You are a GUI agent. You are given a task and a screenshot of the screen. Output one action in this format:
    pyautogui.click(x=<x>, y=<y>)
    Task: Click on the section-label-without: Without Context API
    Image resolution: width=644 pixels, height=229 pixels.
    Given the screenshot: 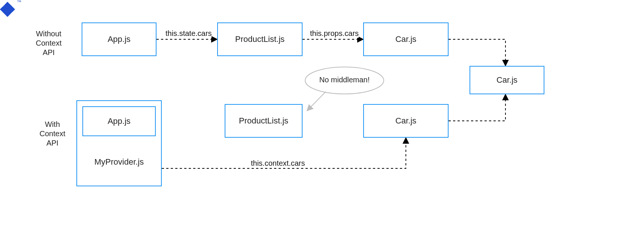 What is the action you would take?
    pyautogui.click(x=49, y=43)
    